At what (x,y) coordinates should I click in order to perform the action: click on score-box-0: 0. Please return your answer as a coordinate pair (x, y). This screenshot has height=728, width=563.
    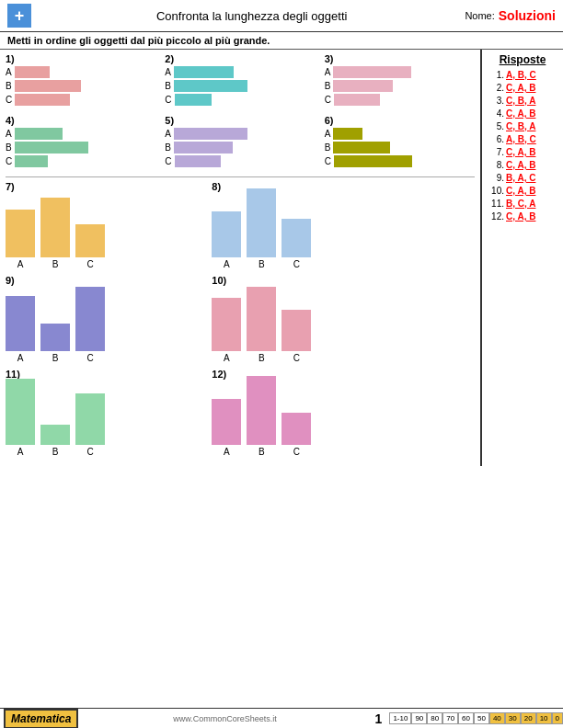
    Looking at the image, I should click on (557, 719).